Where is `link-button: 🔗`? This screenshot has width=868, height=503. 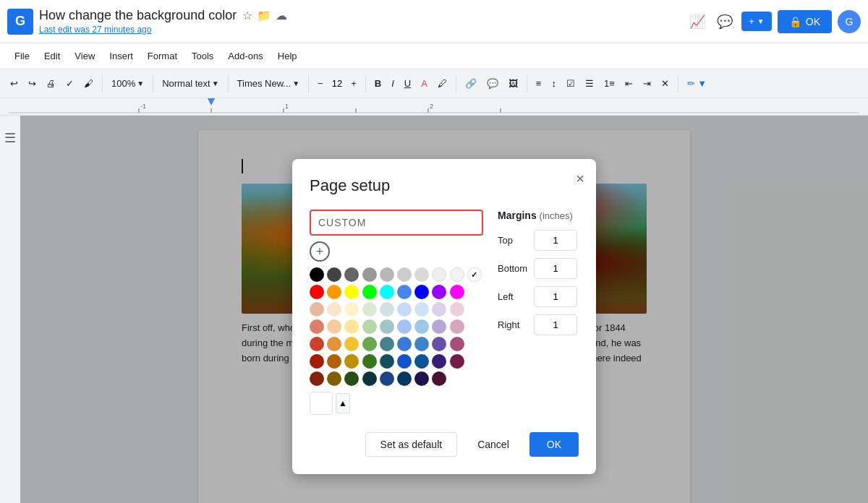 link-button: 🔗 is located at coordinates (471, 84).